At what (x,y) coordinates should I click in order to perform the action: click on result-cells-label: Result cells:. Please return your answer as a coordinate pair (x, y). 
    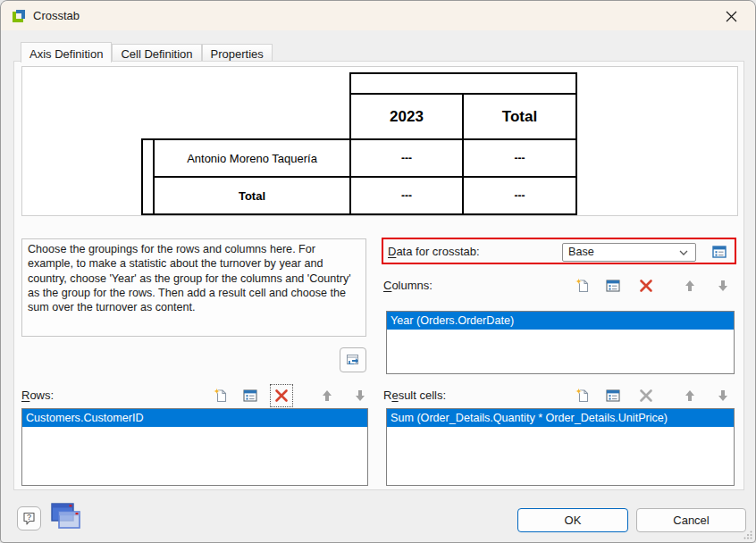
    Looking at the image, I should click on (415, 395).